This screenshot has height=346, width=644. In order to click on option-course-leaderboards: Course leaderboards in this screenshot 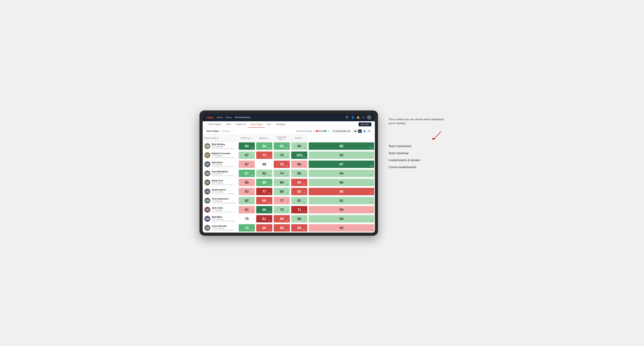, I will do `click(416, 167)`.